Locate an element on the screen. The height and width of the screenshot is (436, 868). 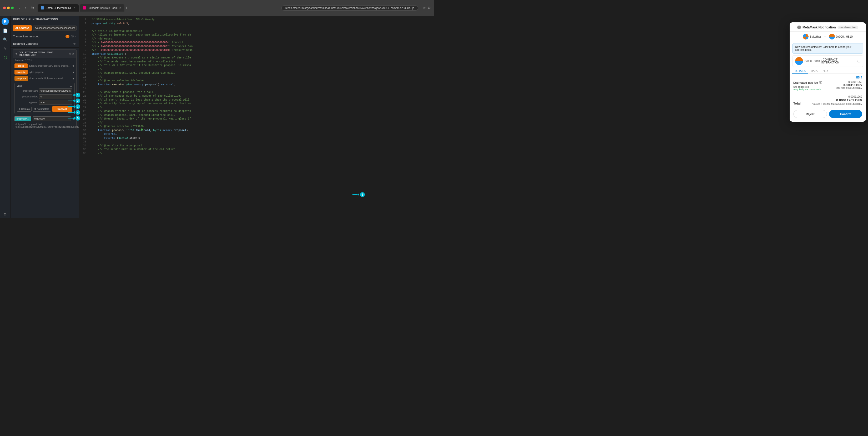
transact-button: transact is located at coordinates (62, 109).